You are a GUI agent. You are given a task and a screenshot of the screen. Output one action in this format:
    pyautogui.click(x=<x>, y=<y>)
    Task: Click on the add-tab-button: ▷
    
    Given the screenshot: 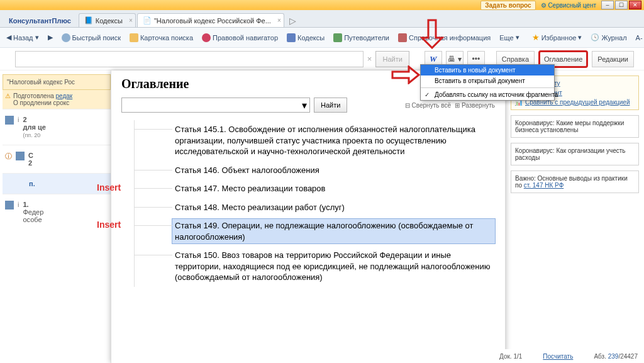 What is the action you would take?
    pyautogui.click(x=293, y=21)
    